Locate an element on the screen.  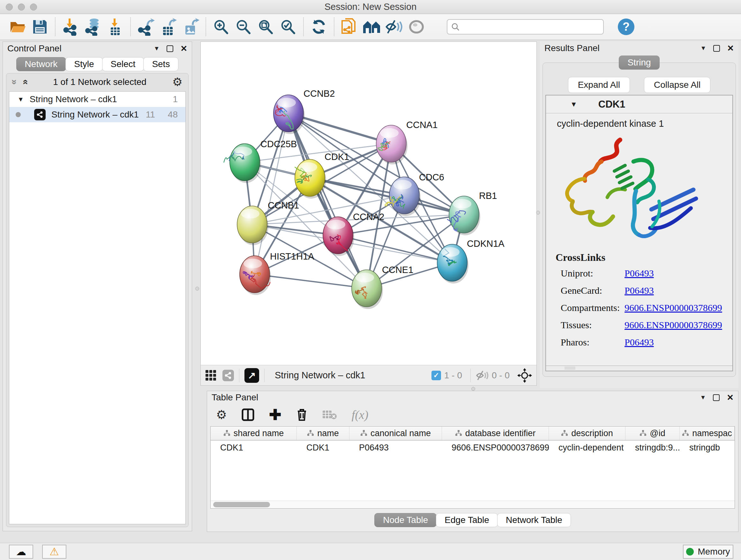
fit-content-crosshair-icon is located at coordinates (525, 375).